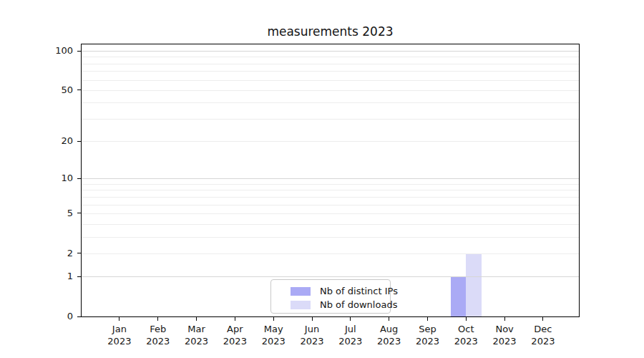  What do you see at coordinates (54, 141) in the screenshot?
I see `y-tick-label: 20` at bounding box center [54, 141].